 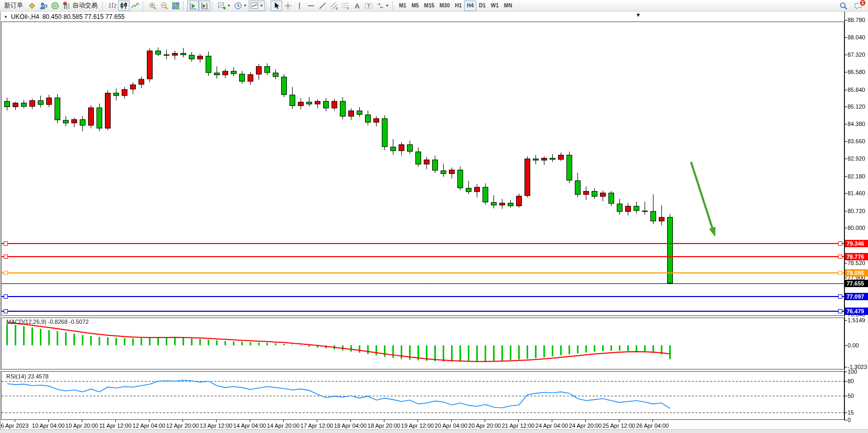 What do you see at coordinates (652, 426) in the screenshot?
I see `time-tick-label: 26 Apr 04:00` at bounding box center [652, 426].